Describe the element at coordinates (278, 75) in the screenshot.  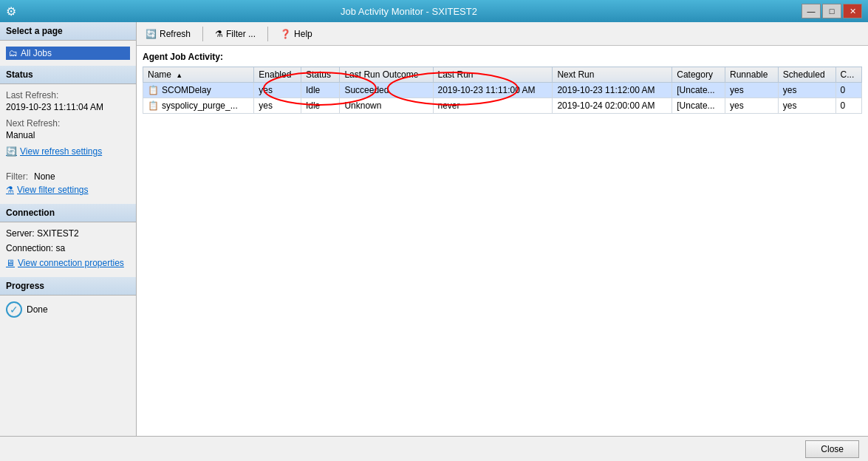
I see `col-enabled: Enabled` at that location.